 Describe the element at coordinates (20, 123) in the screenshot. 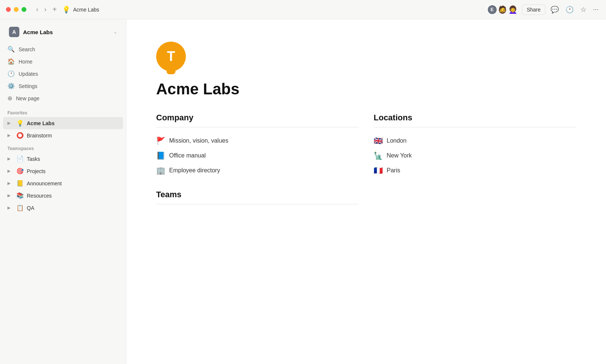

I see `acme-labs-icon: 💡` at that location.